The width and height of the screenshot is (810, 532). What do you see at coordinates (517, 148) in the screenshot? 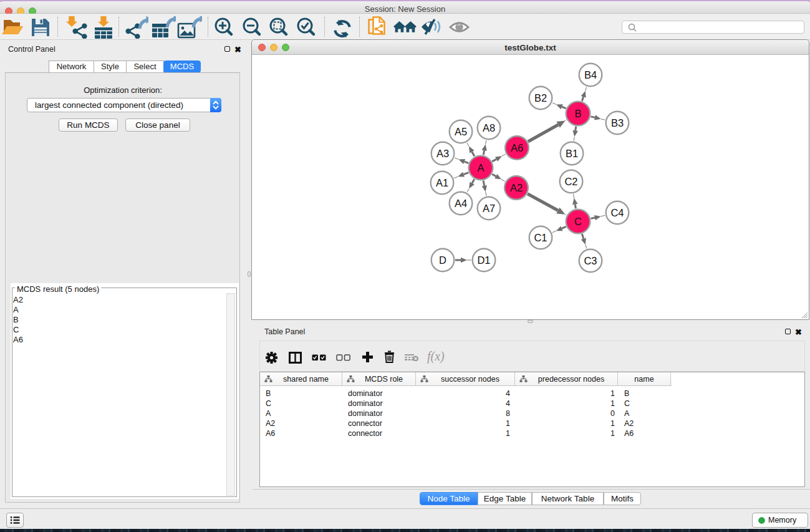
I see `svg-text: A6` at bounding box center [517, 148].